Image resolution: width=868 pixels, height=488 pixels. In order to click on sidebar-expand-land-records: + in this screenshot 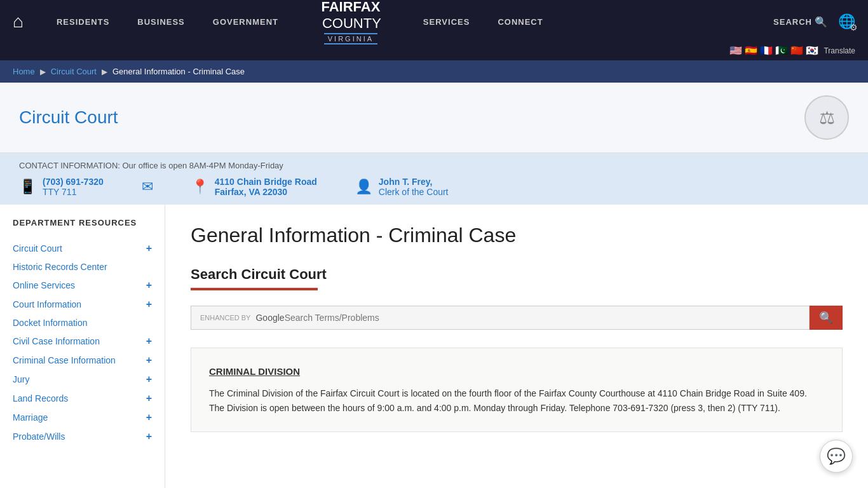, I will do `click(149, 398)`.